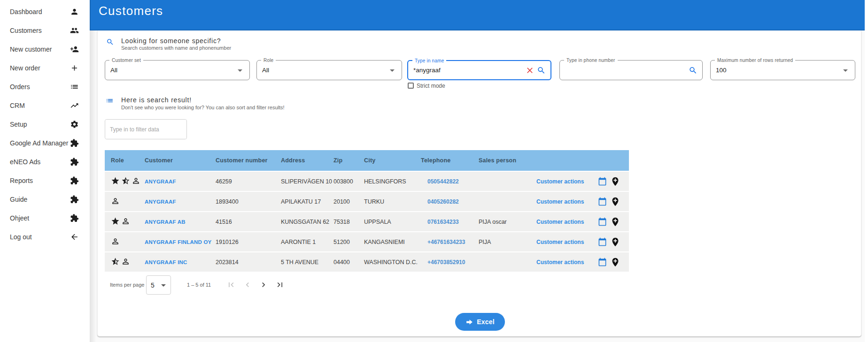 Image resolution: width=868 pixels, height=342 pixels. What do you see at coordinates (45, 237) in the screenshot?
I see `sidebar-item-log-out: Log out` at bounding box center [45, 237].